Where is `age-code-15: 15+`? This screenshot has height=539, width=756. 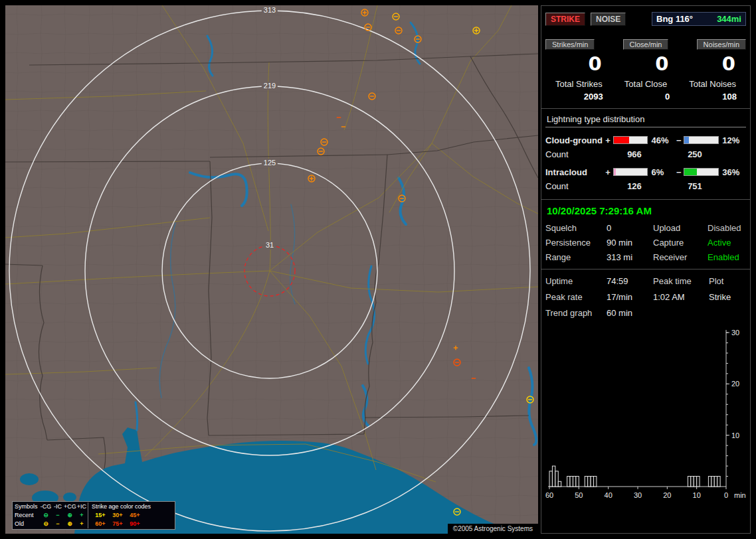 age-code-15: 15+ is located at coordinates (98, 515).